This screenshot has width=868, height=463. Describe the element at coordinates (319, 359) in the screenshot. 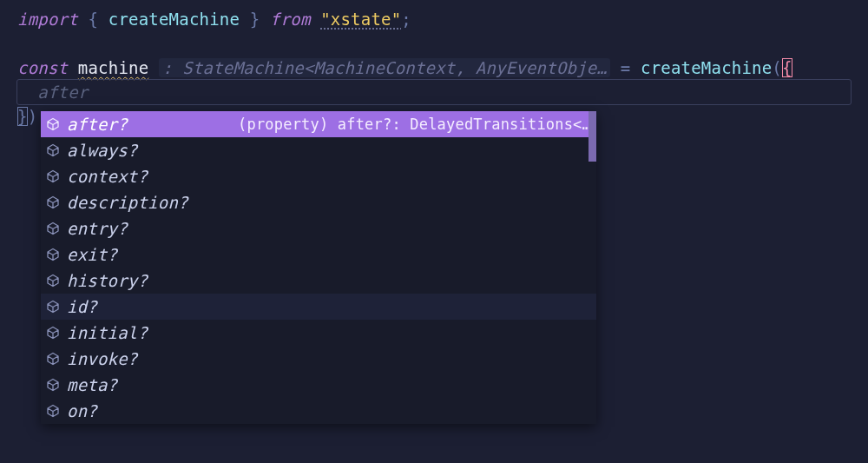

I see `autocomplete-item: invoke?` at that location.